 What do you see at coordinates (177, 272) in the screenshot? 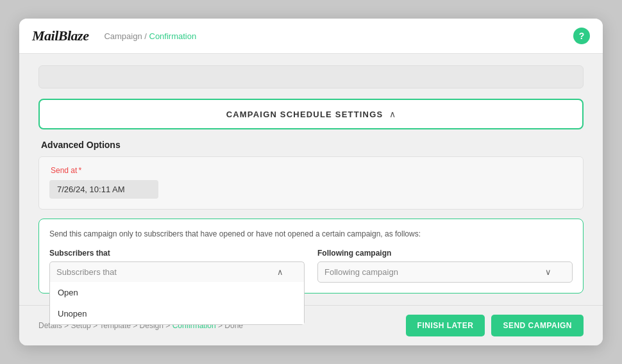
I see `subscribers-dropdown: Subscribers that ∧` at bounding box center [177, 272].